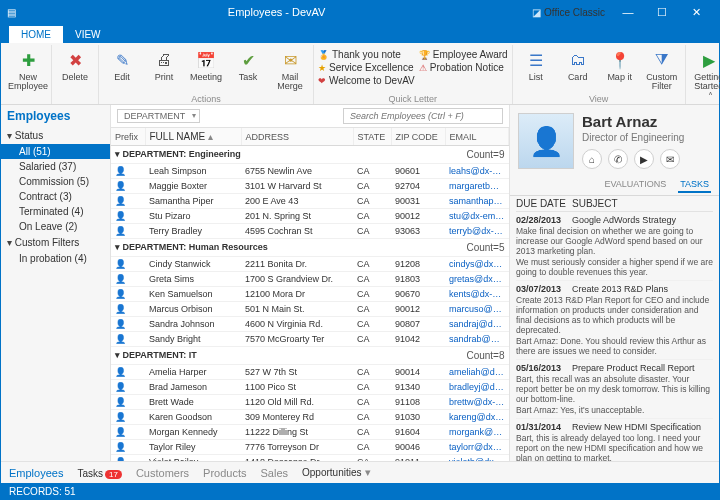 Image resolution: width=720 pixels, height=500 pixels. I want to click on nav-products: Products, so click(224, 473).